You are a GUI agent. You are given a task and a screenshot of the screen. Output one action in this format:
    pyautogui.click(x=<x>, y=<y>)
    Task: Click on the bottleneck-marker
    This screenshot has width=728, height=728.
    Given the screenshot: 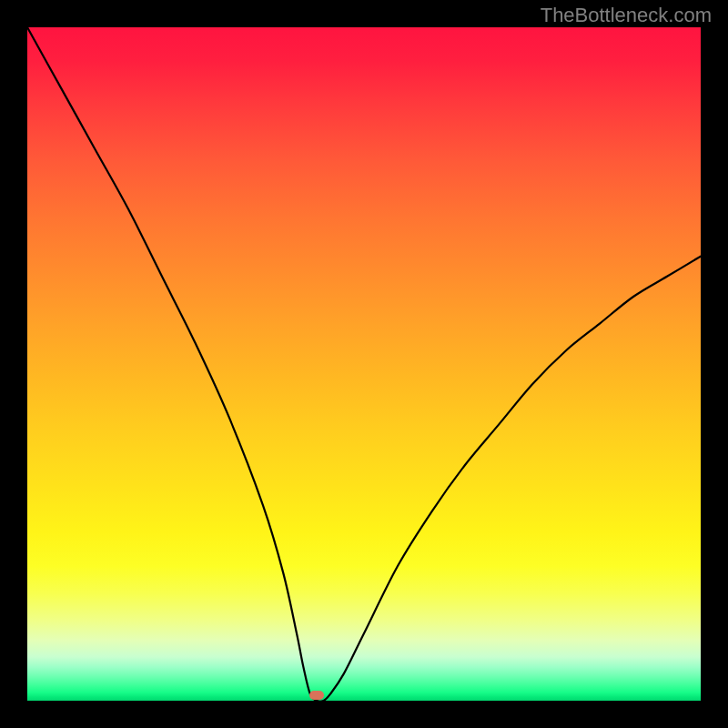 What is the action you would take?
    pyautogui.click(x=317, y=695)
    